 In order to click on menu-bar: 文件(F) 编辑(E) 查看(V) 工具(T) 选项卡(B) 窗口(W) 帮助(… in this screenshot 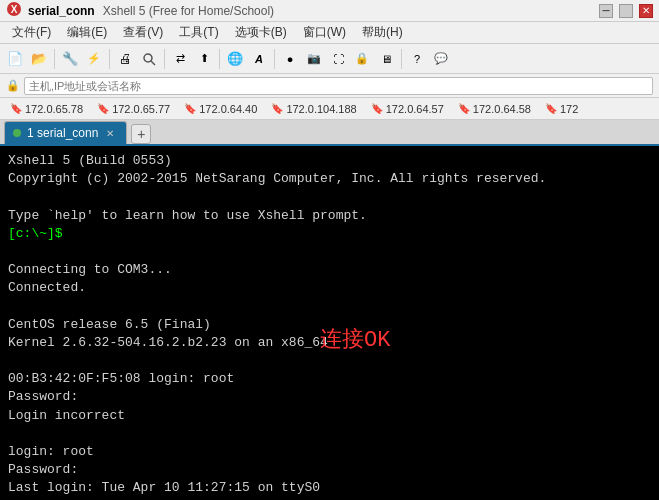, I will do `click(330, 33)`.